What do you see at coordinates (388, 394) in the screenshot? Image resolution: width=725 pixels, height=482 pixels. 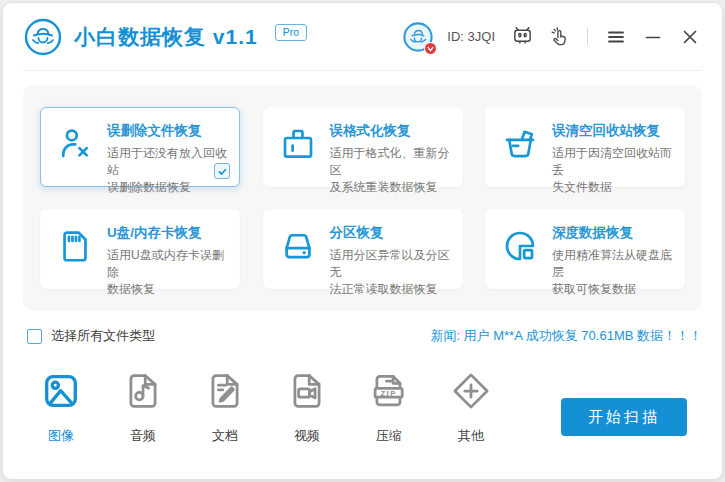 I see `svg-text: ZIP` at bounding box center [388, 394].